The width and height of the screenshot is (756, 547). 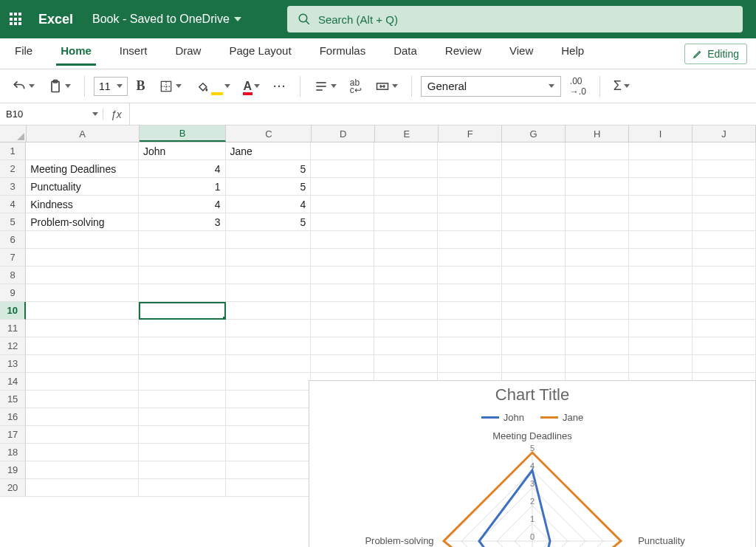 What do you see at coordinates (622, 86) in the screenshot?
I see `autosum-button: Σ` at bounding box center [622, 86].